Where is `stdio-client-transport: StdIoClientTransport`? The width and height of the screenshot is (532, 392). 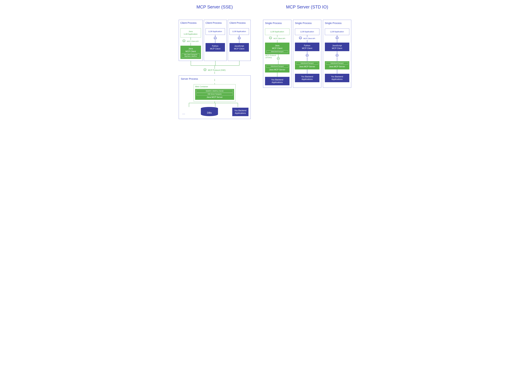
stdio-client-transport: StdIoClientTransport is located at coordinates (277, 52).